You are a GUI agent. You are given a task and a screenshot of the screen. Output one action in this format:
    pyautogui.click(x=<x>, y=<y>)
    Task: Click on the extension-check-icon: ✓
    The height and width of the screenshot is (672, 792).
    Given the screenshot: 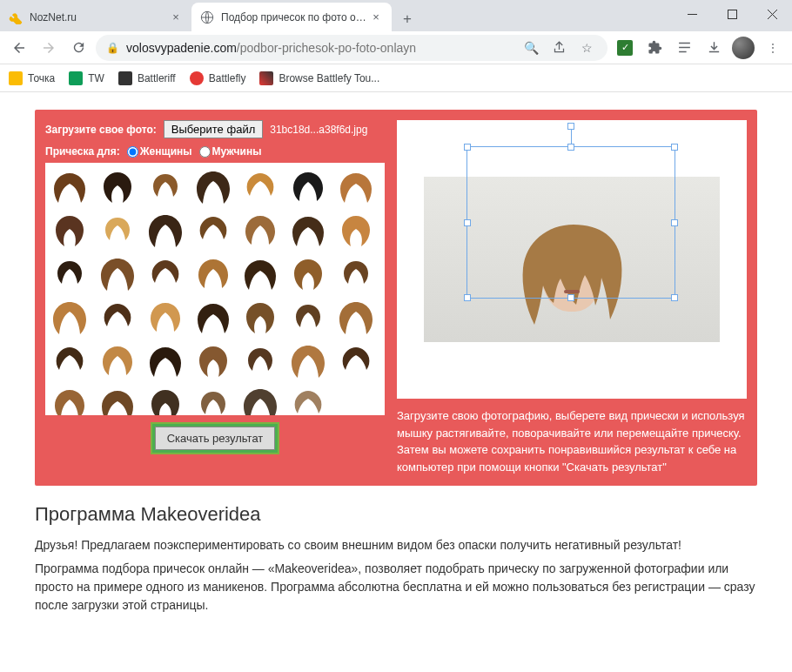 What is the action you would take?
    pyautogui.click(x=625, y=48)
    